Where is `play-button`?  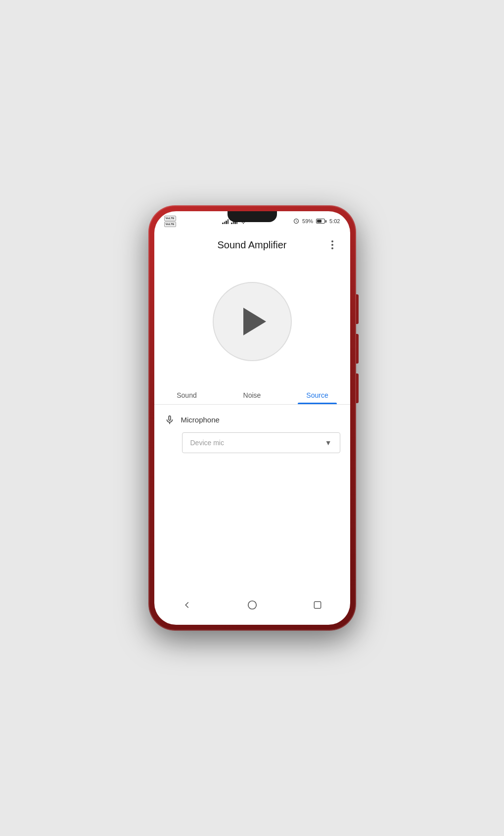 play-button is located at coordinates (252, 322).